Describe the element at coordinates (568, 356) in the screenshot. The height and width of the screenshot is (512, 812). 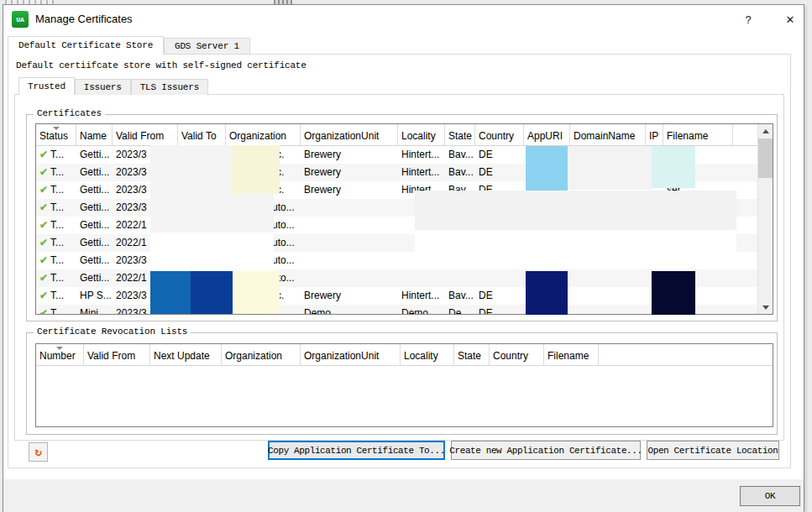
I see `column-header-label: Filename` at that location.